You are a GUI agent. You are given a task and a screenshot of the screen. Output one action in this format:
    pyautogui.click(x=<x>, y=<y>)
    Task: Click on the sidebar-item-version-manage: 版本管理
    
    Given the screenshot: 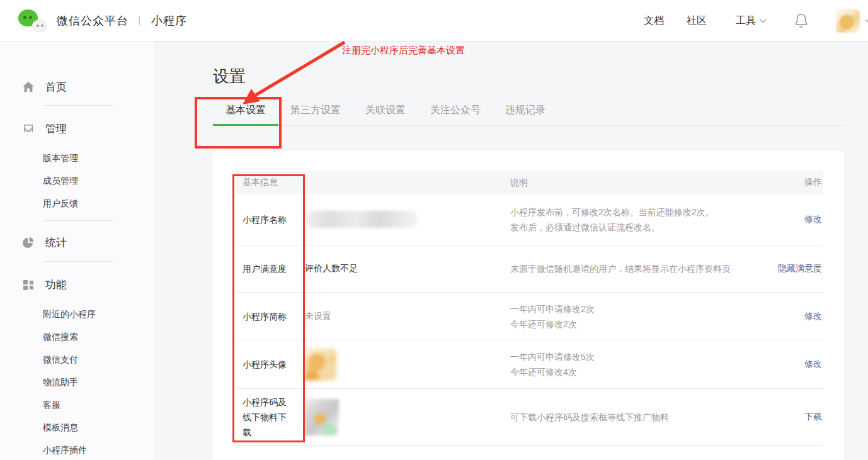 What is the action you would take?
    pyautogui.click(x=78, y=159)
    